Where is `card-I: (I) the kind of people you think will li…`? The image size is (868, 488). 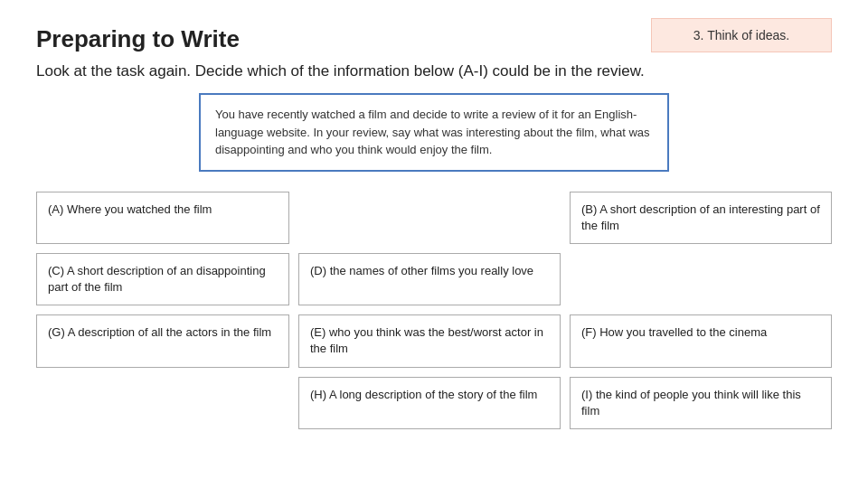
card-I: (I) the kind of people you think will li… is located at coordinates (701, 403).